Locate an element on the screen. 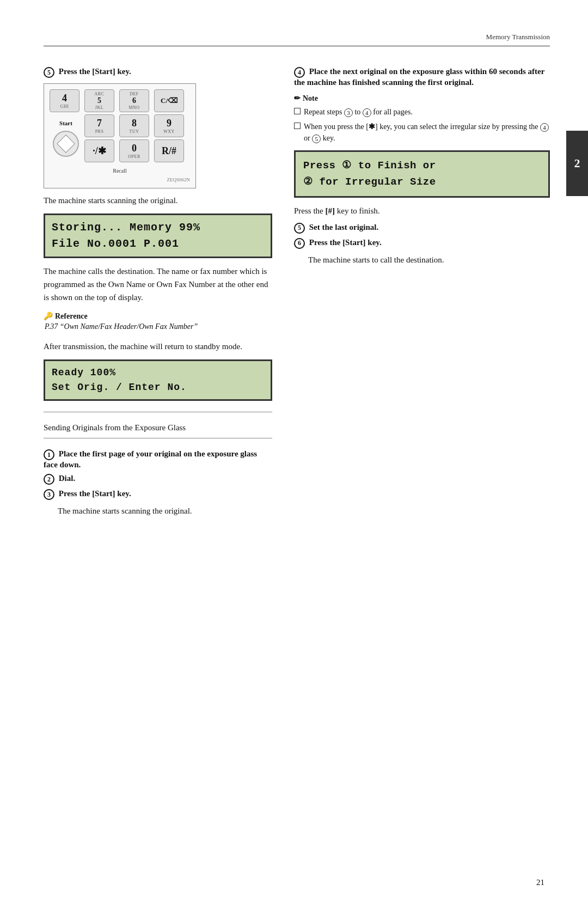 Image resolution: width=588 pixels, height=909 pixels. press-hash-text: Press the [#] key to finish. is located at coordinates (422, 211).